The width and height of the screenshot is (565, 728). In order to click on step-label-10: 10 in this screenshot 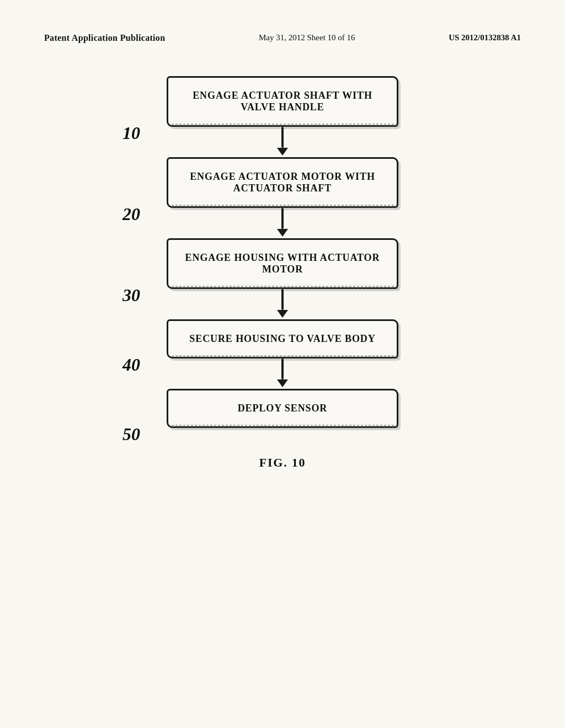, I will do `click(131, 133)`.